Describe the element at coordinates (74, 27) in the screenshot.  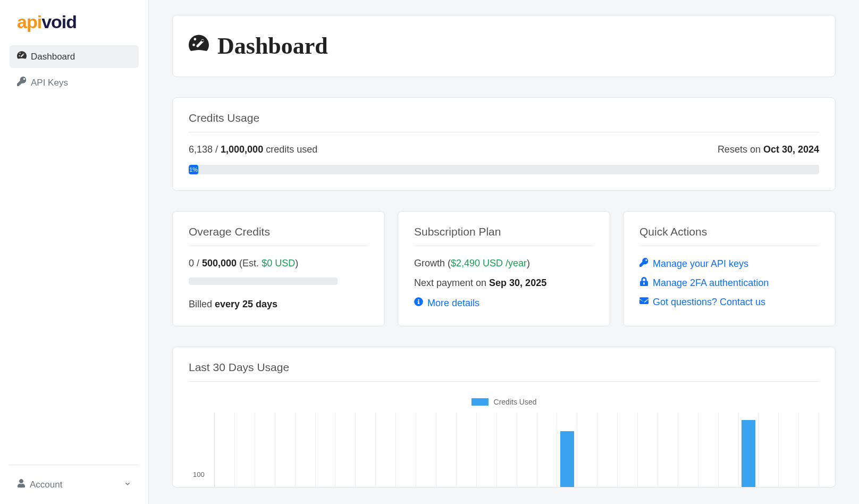
I see `logo: apivoid` at that location.